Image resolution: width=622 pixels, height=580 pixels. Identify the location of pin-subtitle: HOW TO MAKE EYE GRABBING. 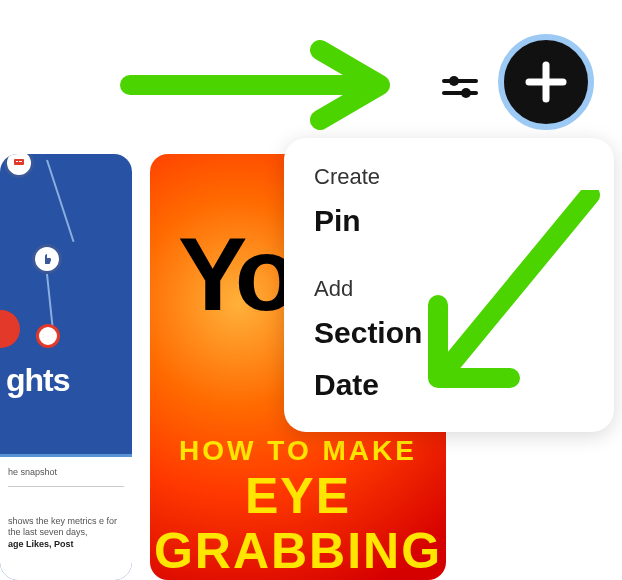
(298, 508).